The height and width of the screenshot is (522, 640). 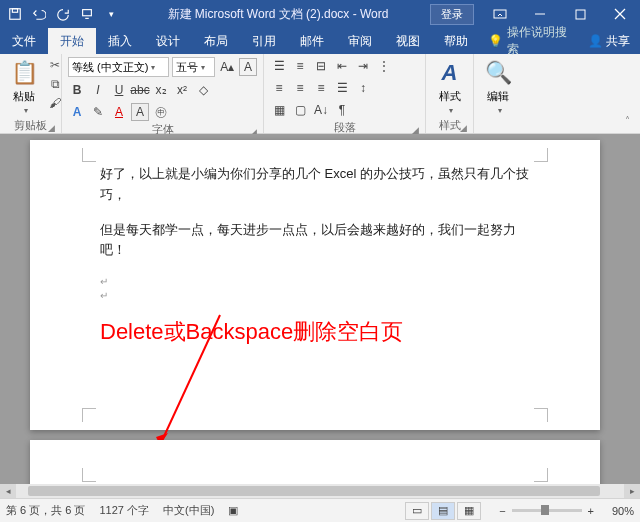 I want to click on undo-icon, so click(x=39, y=14).